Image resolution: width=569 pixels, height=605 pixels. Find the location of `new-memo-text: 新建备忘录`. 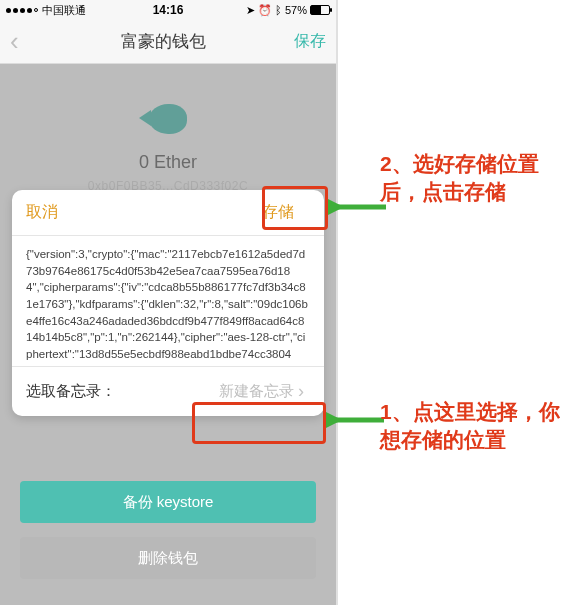

new-memo-text: 新建备忘录 is located at coordinates (256, 392).